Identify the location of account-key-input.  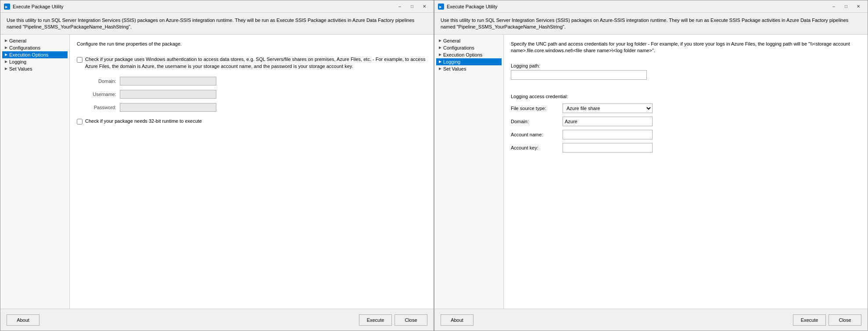
(607, 148).